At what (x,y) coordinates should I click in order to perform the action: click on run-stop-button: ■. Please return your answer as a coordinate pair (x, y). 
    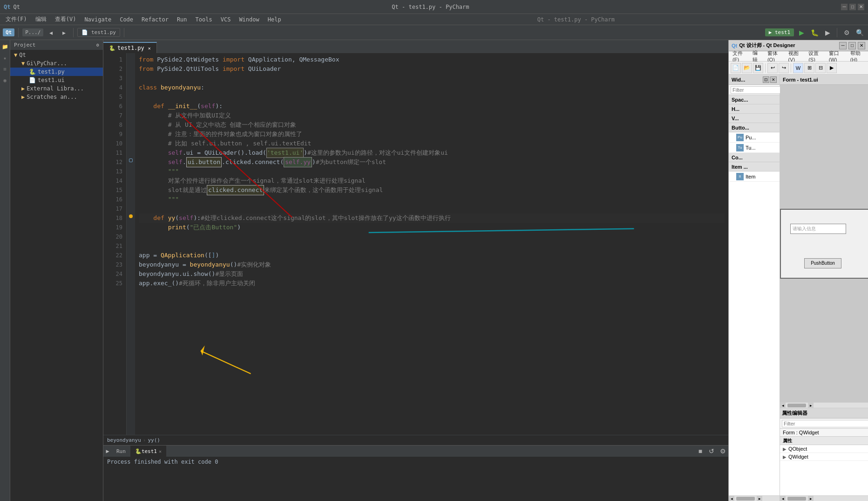
    Looking at the image, I should click on (700, 451).